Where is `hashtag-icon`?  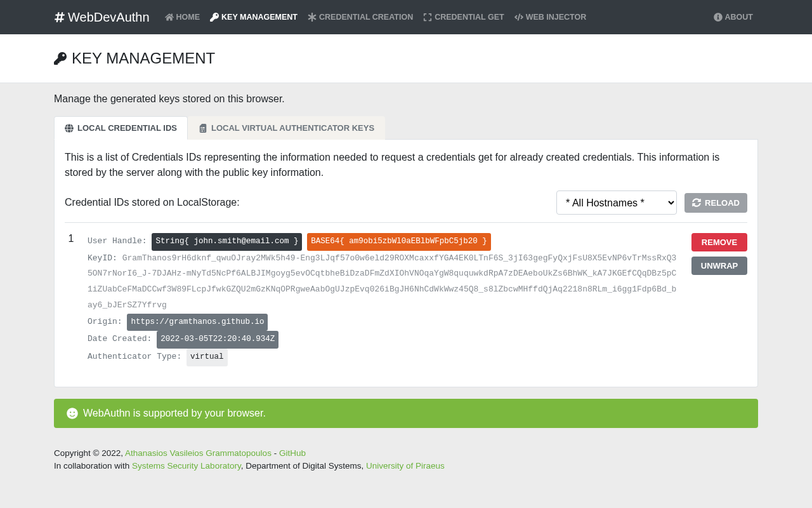
hashtag-icon is located at coordinates (60, 17).